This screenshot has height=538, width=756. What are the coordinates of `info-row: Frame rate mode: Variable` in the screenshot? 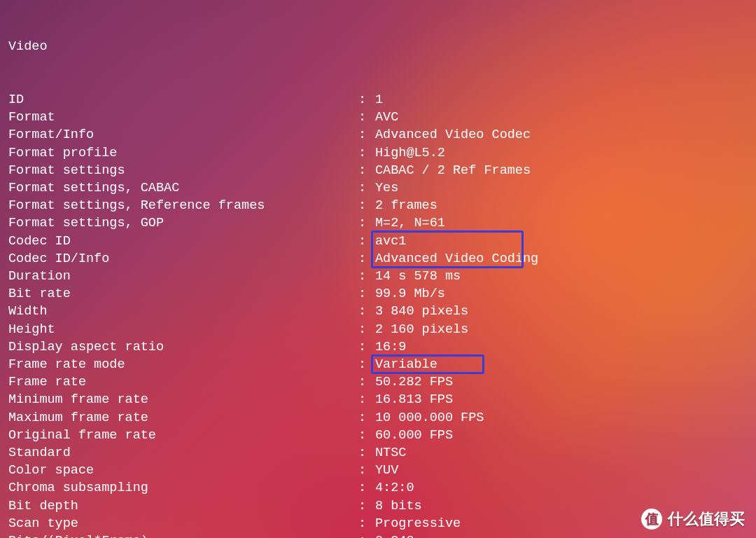 It's located at (379, 364).